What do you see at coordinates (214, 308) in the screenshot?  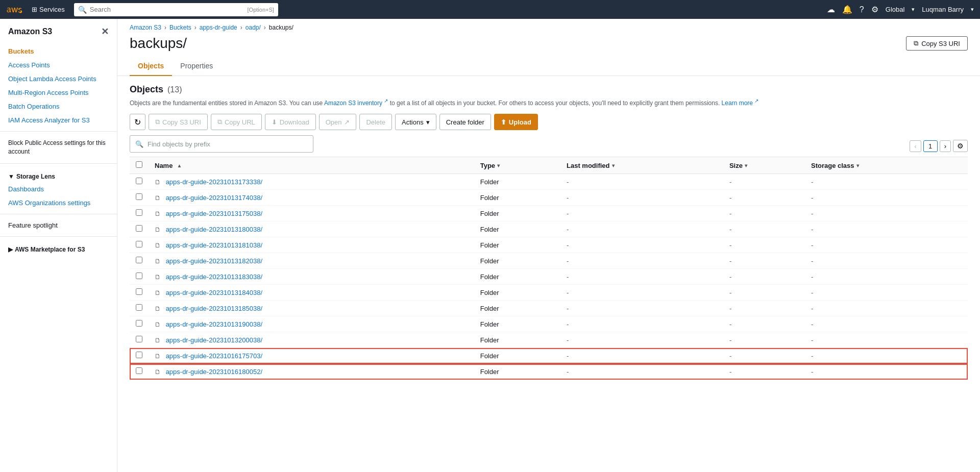 I see `row-name-link: apps-dr-guide-20231013185038/` at bounding box center [214, 308].